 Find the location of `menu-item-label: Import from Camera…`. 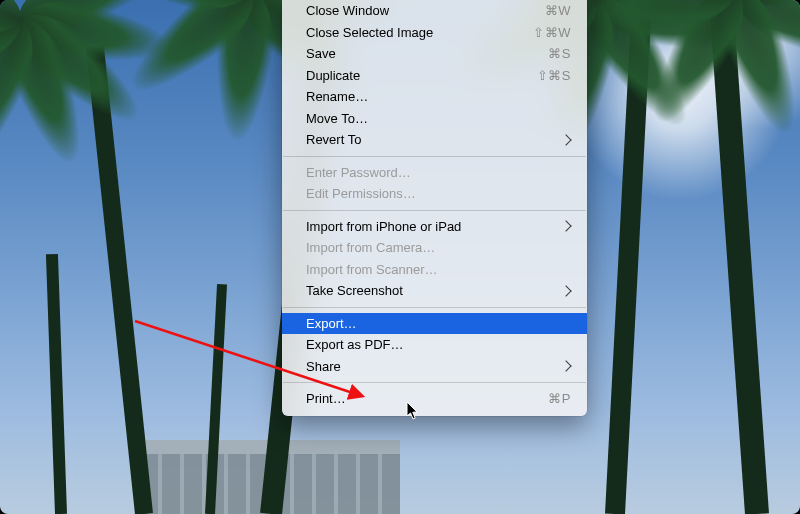

menu-item-label: Import from Camera… is located at coordinates (438, 248).